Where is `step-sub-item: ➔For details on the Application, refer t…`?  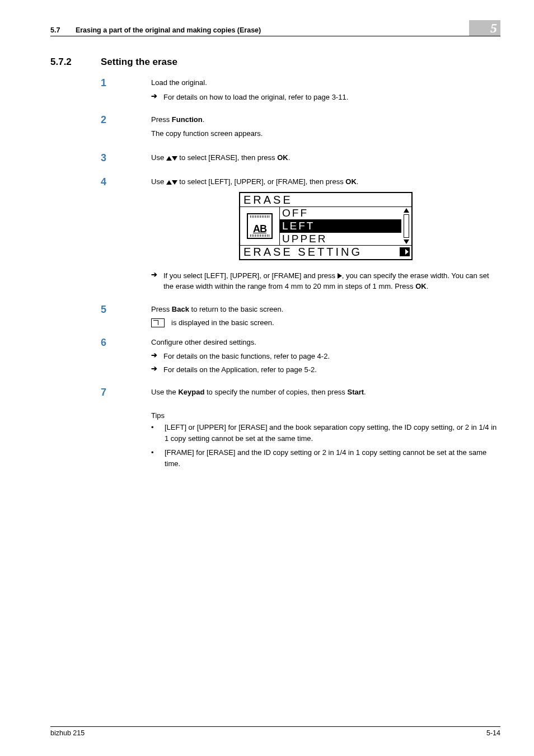
step-sub-item: ➔For details on the Application, refer t… is located at coordinates (326, 370).